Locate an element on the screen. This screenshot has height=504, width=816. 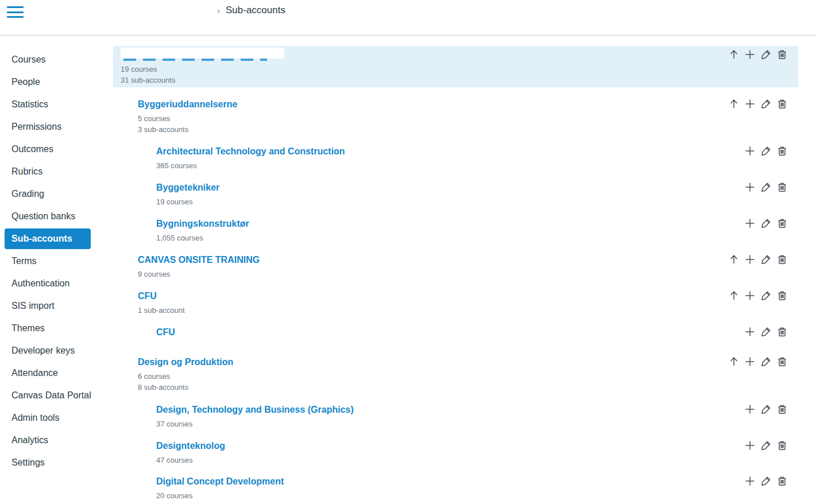
sidebar-item-attendance: Attendance is located at coordinates (52, 373).